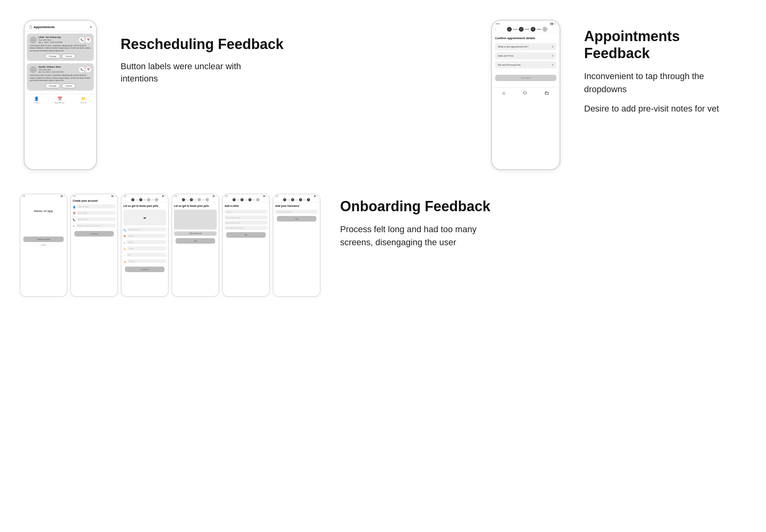 Image resolution: width=766 pixels, height=532 pixels. What do you see at coordinates (145, 243) in the screenshot?
I see `weight-row: ⚖ Weight` at bounding box center [145, 243].